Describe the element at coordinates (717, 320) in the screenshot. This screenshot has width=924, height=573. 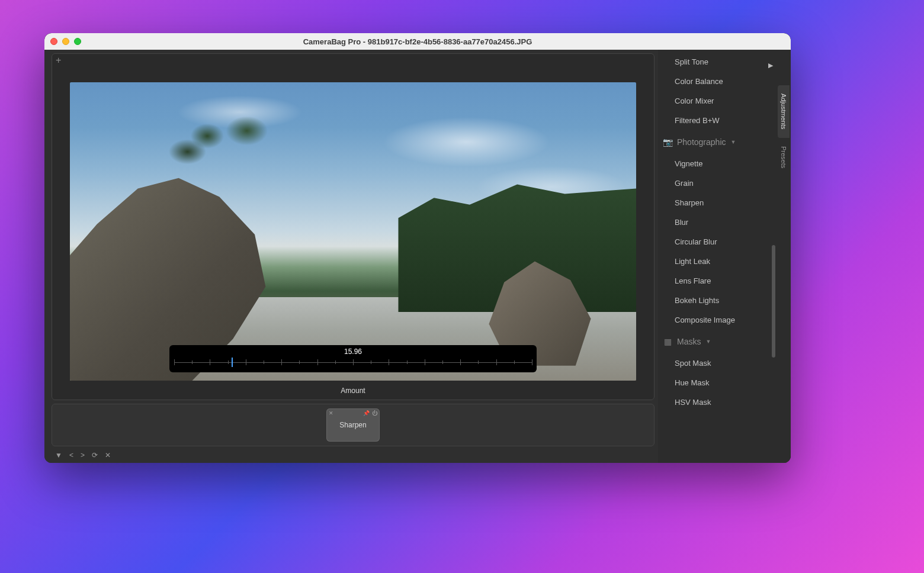
I see `sidebar-item: Composite Image` at that location.